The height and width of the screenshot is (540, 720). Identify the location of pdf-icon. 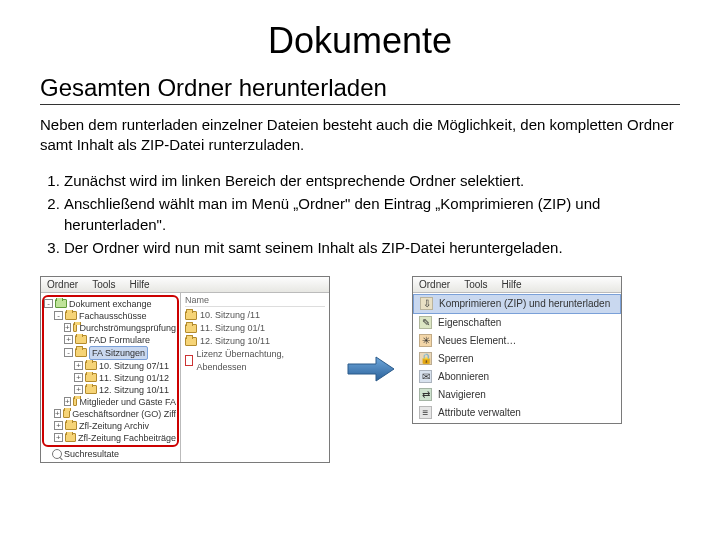
(189, 360).